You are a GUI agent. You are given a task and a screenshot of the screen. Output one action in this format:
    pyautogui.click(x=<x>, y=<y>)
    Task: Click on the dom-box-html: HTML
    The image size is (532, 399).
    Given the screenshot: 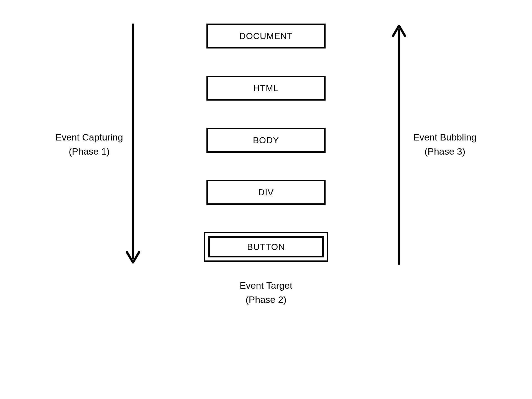 What is the action you would take?
    pyautogui.click(x=266, y=88)
    